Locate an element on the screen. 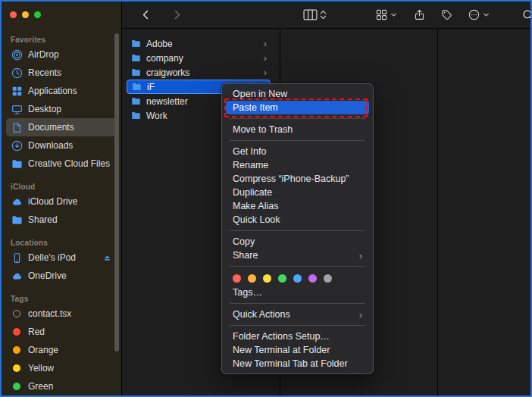 This screenshot has width=532, height=397. sidebar-item-label: Downloads is located at coordinates (50, 145).